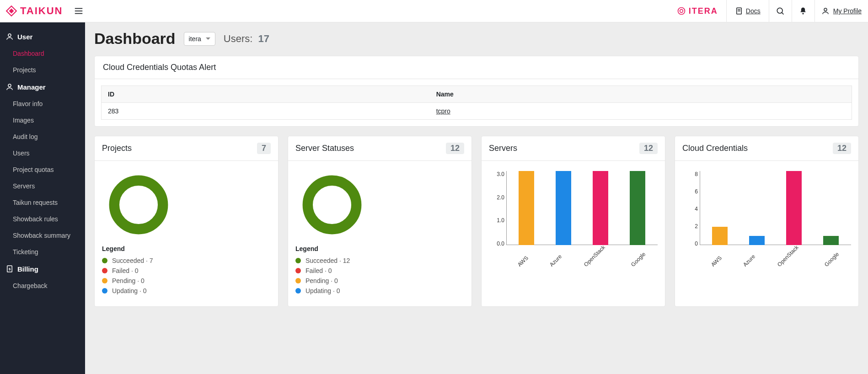 This screenshot has height=374, width=868. Describe the element at coordinates (477, 68) in the screenshot. I see `alert-card-title: Cloud Credentials Quotas Alert` at that location.